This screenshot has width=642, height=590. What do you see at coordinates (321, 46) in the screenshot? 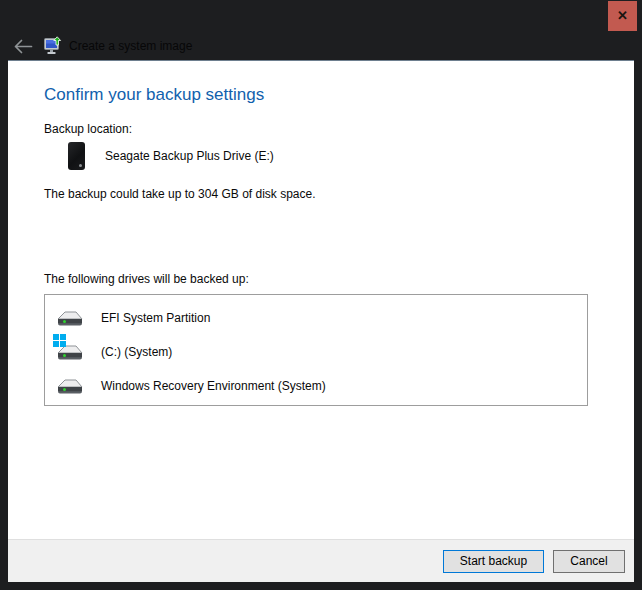
I see `nav-row: Create a system image` at bounding box center [321, 46].